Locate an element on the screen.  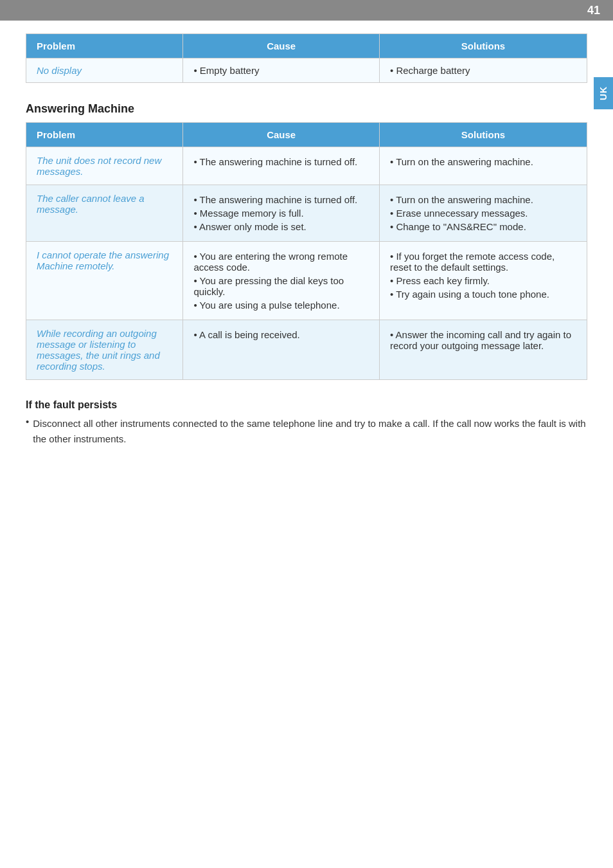
am-problem-cell: The caller cannot leave a message. is located at coordinates (105, 213).